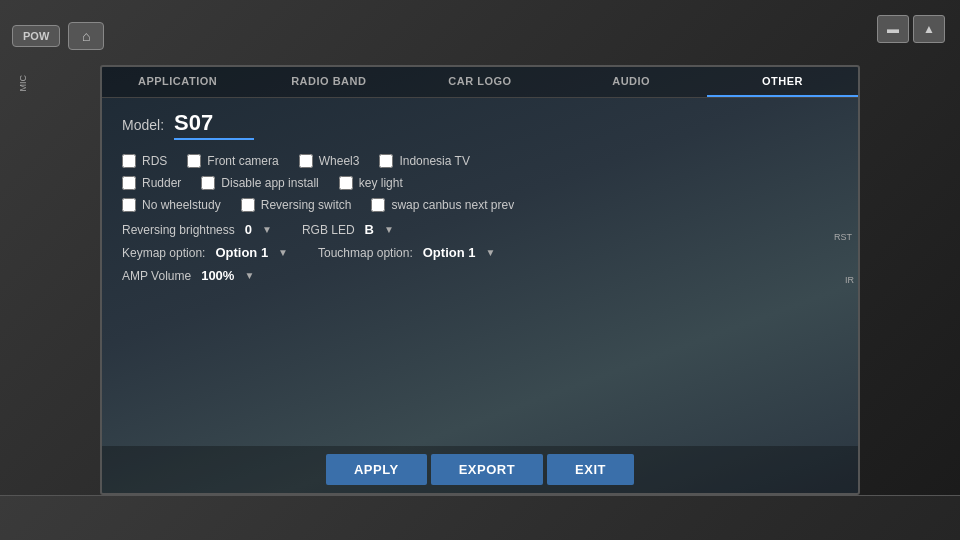 The height and width of the screenshot is (540, 960). Describe the element at coordinates (197, 230) in the screenshot. I see `reversing-brightness-row: Reversing brightness 0 ▼` at that location.